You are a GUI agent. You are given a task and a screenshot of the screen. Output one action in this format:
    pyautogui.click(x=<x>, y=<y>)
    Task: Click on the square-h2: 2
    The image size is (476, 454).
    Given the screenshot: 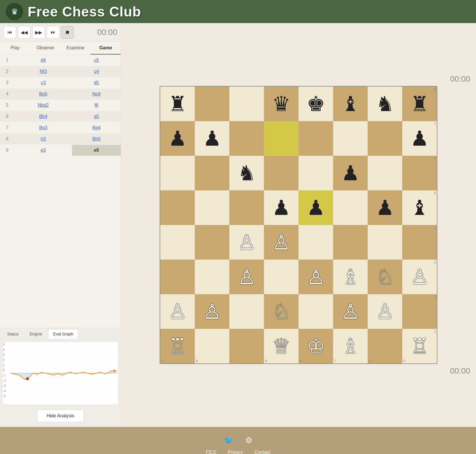 What is the action you would take?
    pyautogui.click(x=420, y=312)
    